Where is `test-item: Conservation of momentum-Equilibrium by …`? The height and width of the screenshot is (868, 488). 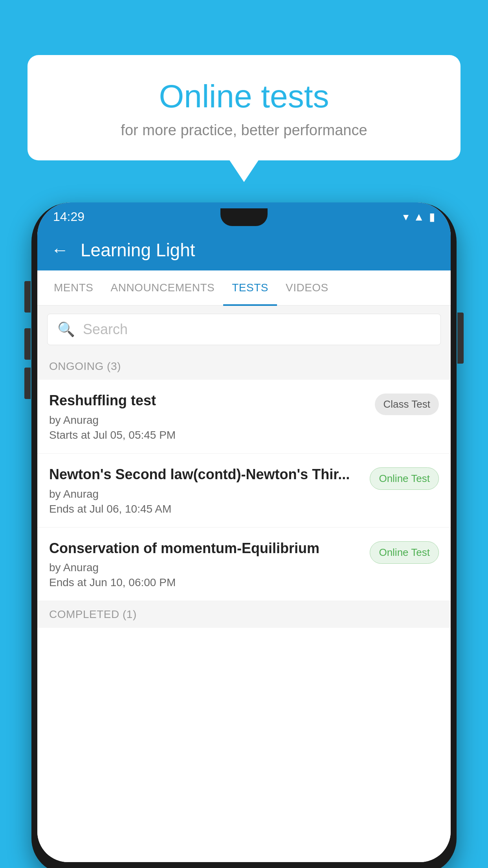 test-item: Conservation of momentum-Equilibrium by … is located at coordinates (244, 565).